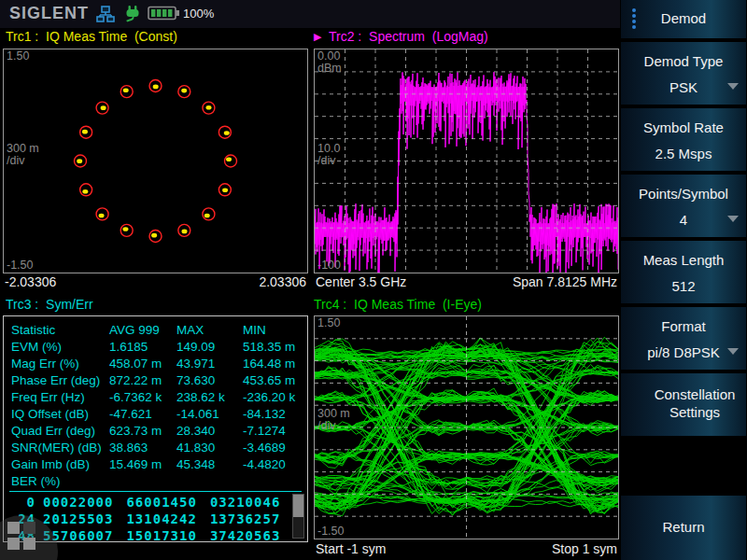 The width and height of the screenshot is (747, 560). I want to click on menu-item-symbol-rate: Symbol Rate2.5 Msps, so click(684, 140).